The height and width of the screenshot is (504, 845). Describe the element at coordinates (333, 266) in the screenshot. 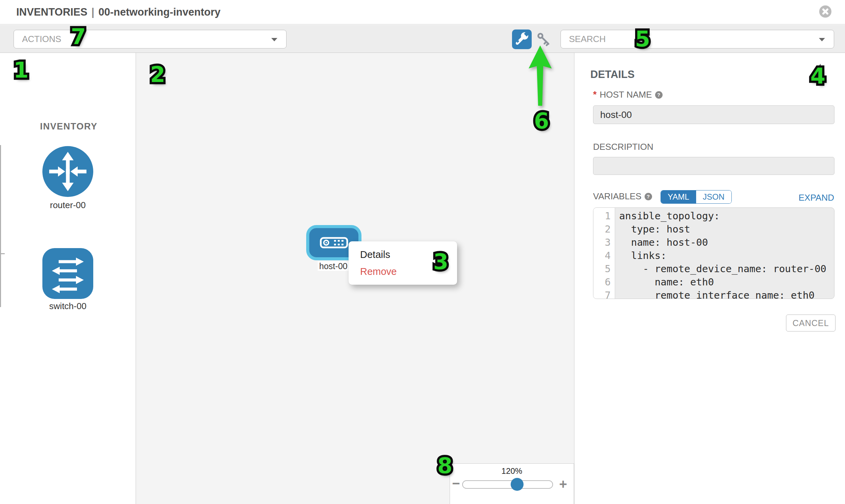

I see `canvas-node-label: host-00` at that location.